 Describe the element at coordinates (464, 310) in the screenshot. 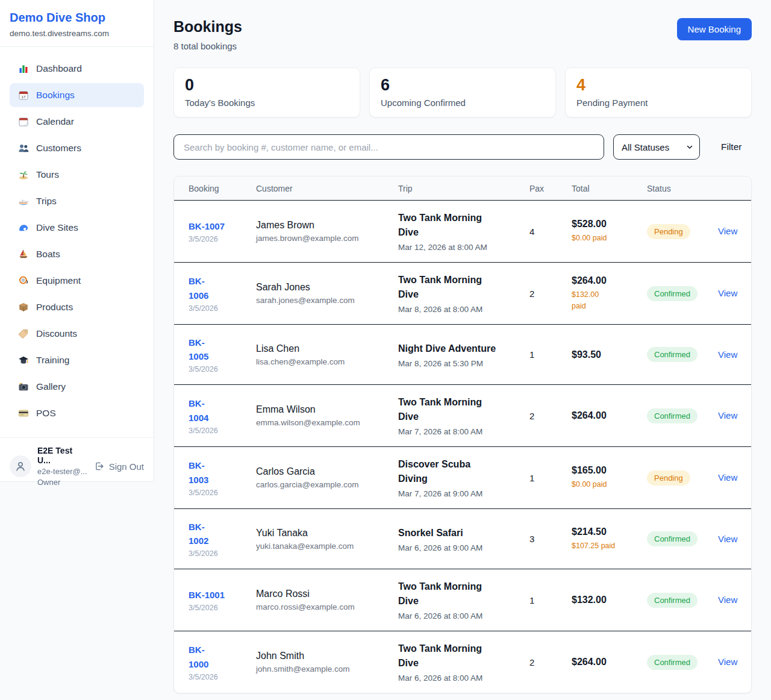

I see `trip-datetime: Mar 8, 2026 at 8:00 AM` at that location.